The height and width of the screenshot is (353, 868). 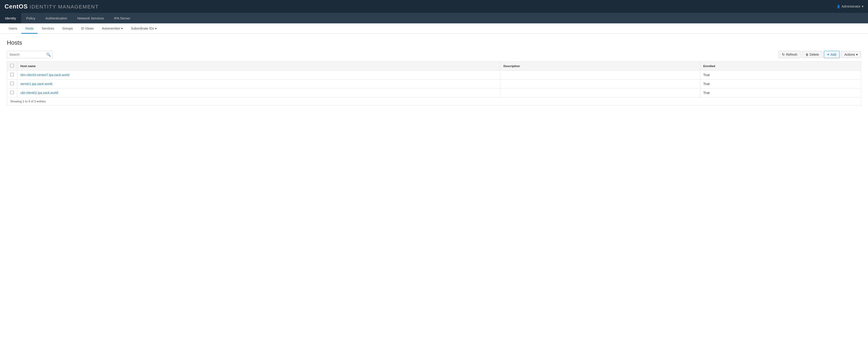 I want to click on hostname-link-0: idm-client3-centos7.ipa.zack.world, so click(x=45, y=75).